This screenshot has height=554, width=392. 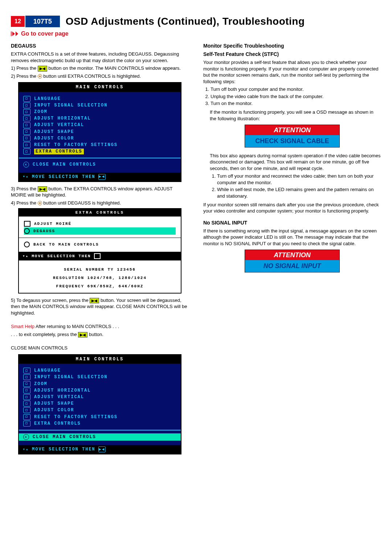 What do you see at coordinates (196, 21) in the screenshot?
I see `page-header: 12 107T5 OSD Adjustments (Continued), Tr…` at bounding box center [196, 21].